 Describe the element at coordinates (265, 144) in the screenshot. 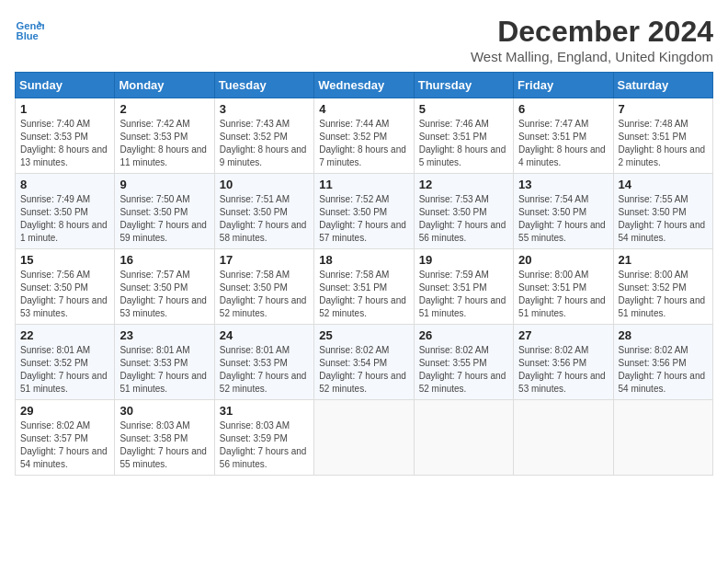

I see `day-info: Sunrise: 7:43 AM Sunset: 3:52 PM Dayligh…` at that location.